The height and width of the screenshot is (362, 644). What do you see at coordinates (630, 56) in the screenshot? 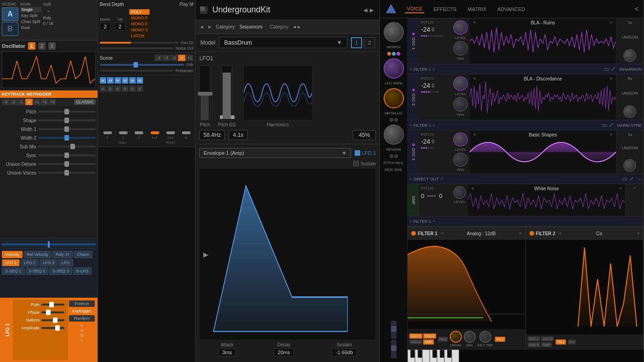
I see `osc1-extra-knob` at bounding box center [630, 56].